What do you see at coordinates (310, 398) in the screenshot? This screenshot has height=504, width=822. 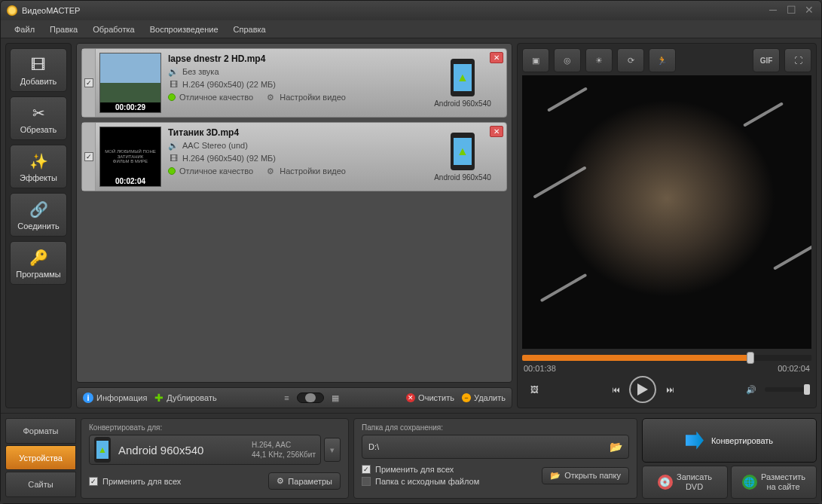 I see `view-toggle` at bounding box center [310, 398].